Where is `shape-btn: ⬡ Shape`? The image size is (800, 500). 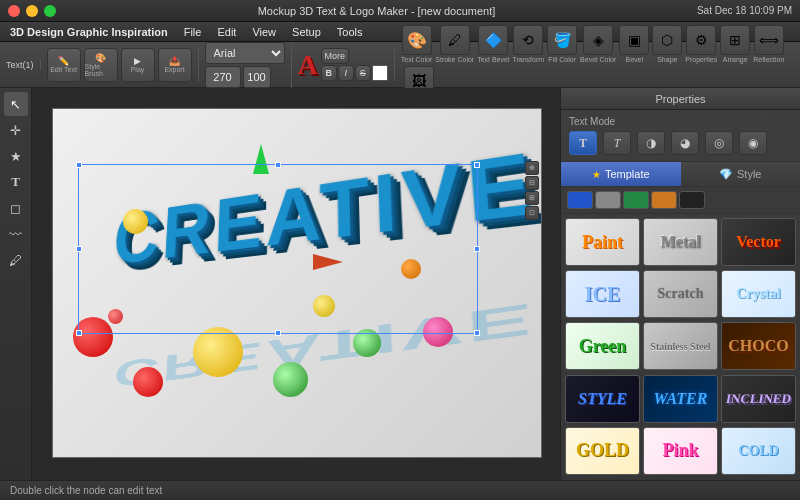
shape-btn: ⬡ Shape is located at coordinates (667, 44).